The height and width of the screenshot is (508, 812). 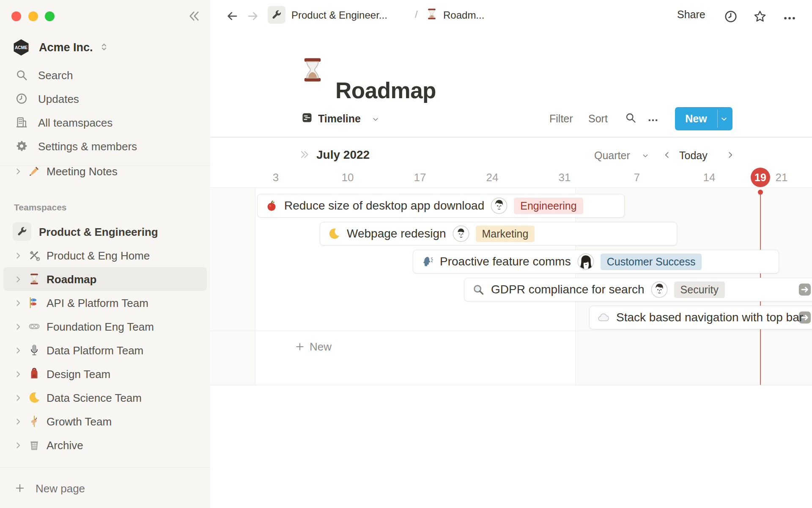 I want to click on card-title: Webpage redesign, so click(x=397, y=234).